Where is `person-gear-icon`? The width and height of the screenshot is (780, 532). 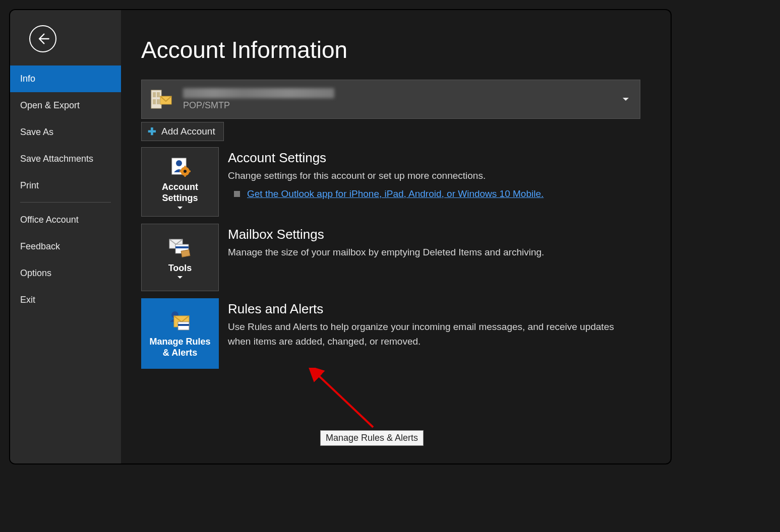 person-gear-icon is located at coordinates (180, 166).